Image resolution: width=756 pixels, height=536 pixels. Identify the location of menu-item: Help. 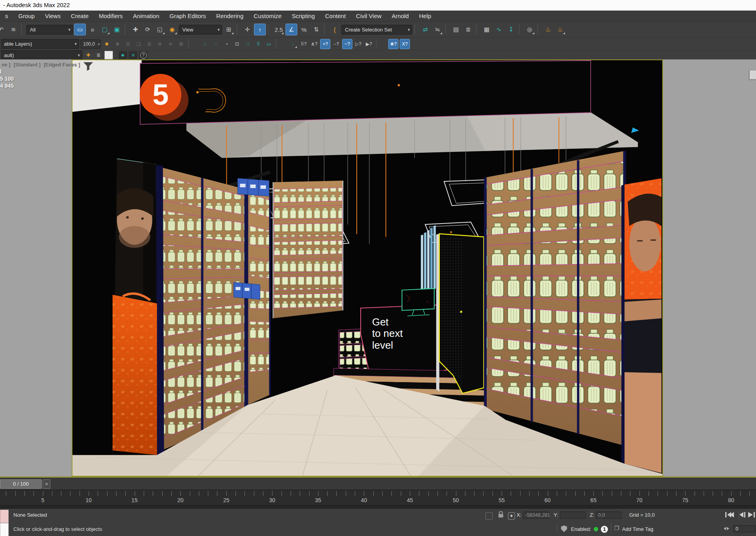
(425, 16).